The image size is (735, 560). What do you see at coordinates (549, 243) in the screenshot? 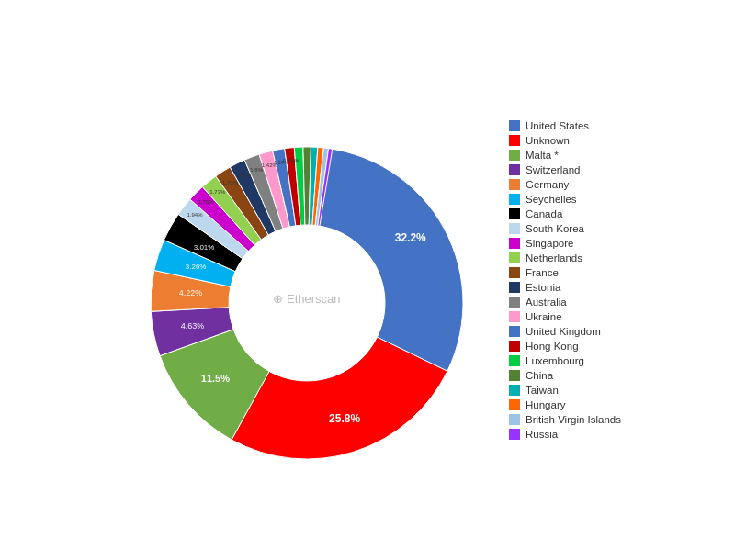
I see `legend-label-8: Singapore` at bounding box center [549, 243].